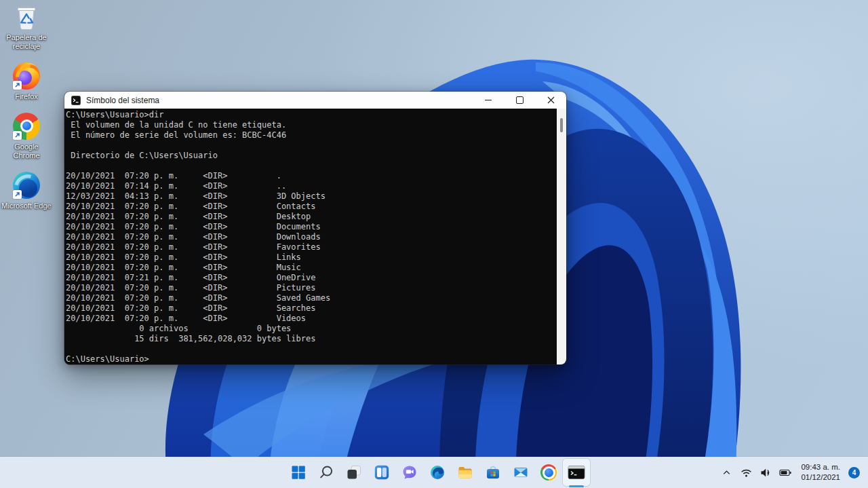 This screenshot has height=488, width=868. What do you see at coordinates (26, 151) in the screenshot?
I see `desktop-icon-label: Google Chrome` at bounding box center [26, 151].